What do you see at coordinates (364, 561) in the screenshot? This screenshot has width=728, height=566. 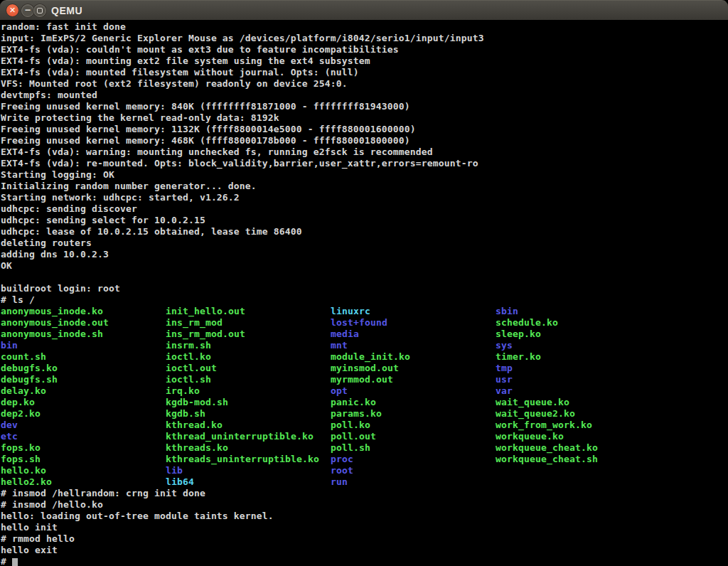 I see `prompt-line: #` at bounding box center [364, 561].